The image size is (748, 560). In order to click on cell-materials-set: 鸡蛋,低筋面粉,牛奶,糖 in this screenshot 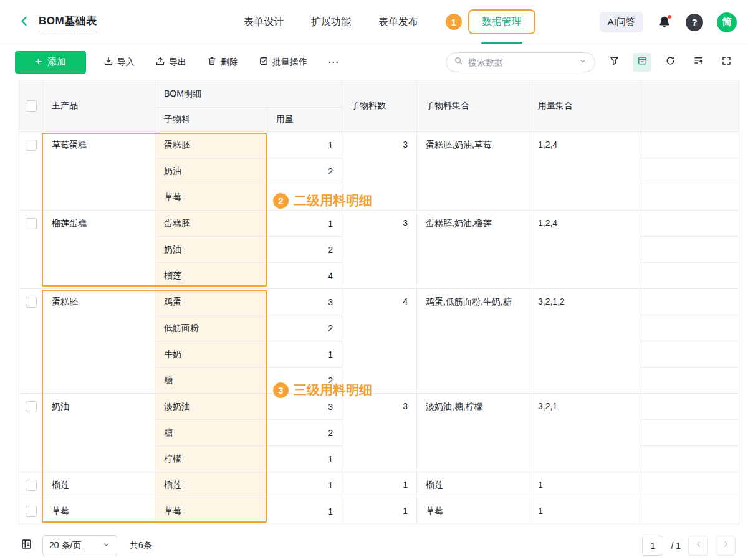, I will do `click(473, 341)`.